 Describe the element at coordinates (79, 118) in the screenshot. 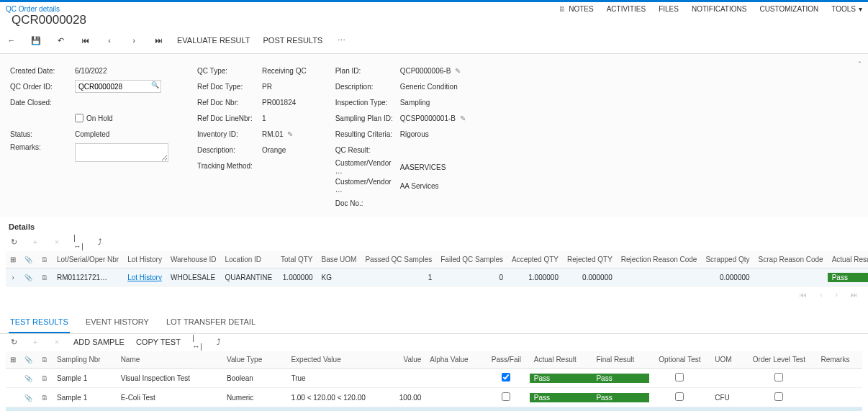

I see `on-hold-checkbox` at that location.